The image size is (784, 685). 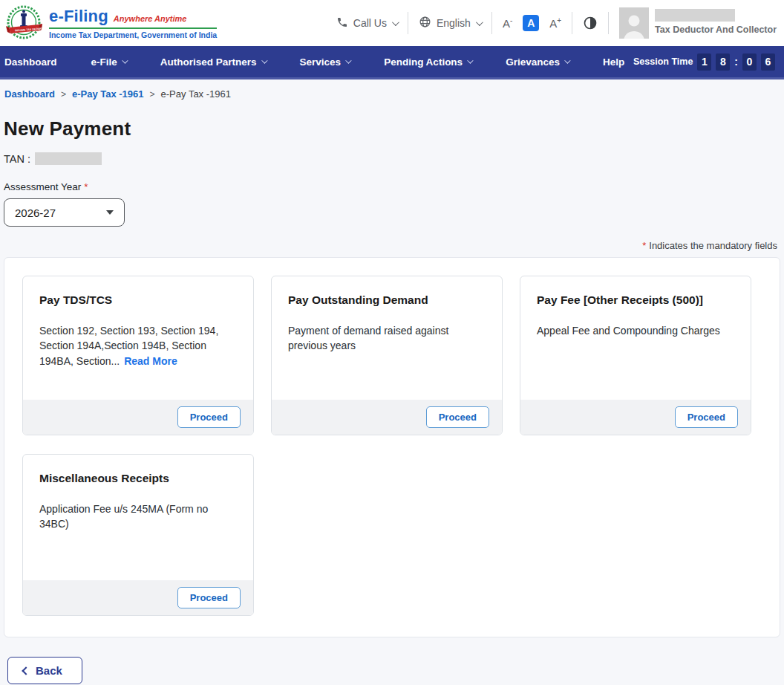 I want to click on phone-icon, so click(x=342, y=24).